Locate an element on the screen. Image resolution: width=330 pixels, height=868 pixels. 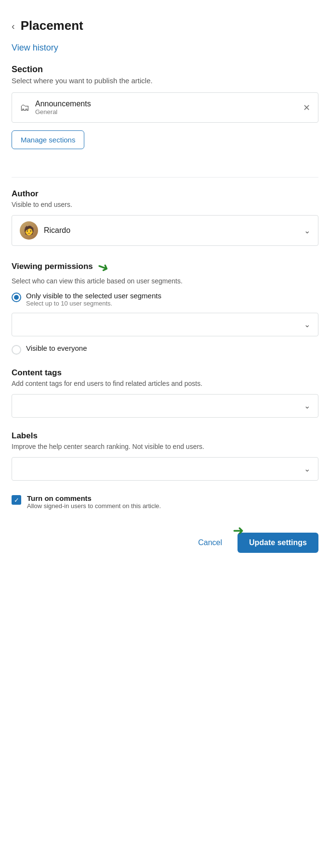
page-title: Placement is located at coordinates (52, 26).